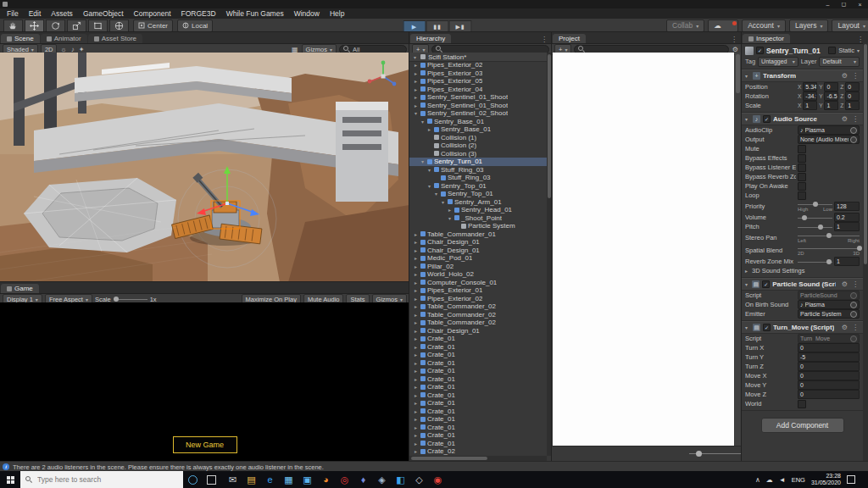 Image resolution: width=868 pixels, height=488 pixels. I want to click on vscode-icon: ◧, so click(400, 480).